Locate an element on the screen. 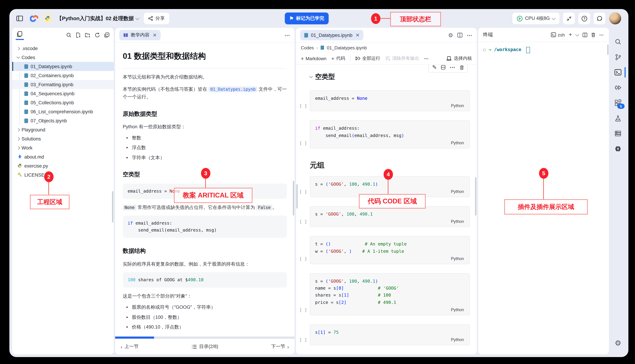  lesson-scrollbar is located at coordinates (294, 198).